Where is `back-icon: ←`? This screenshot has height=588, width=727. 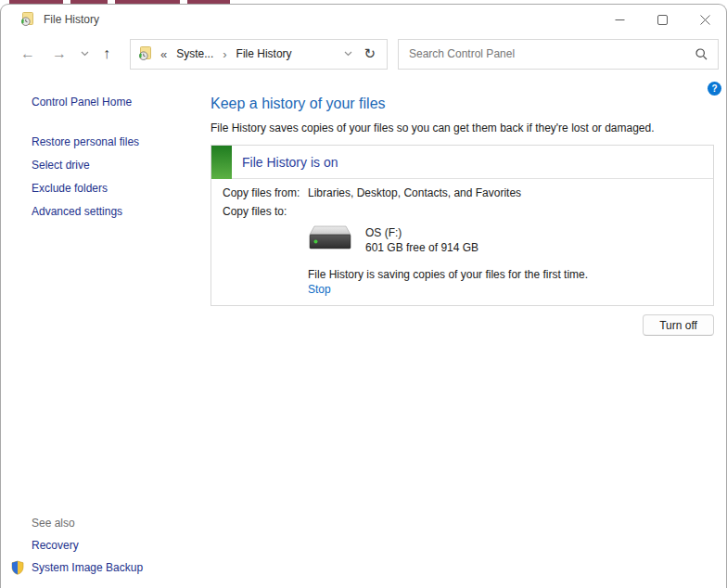
back-icon: ← is located at coordinates (28, 54).